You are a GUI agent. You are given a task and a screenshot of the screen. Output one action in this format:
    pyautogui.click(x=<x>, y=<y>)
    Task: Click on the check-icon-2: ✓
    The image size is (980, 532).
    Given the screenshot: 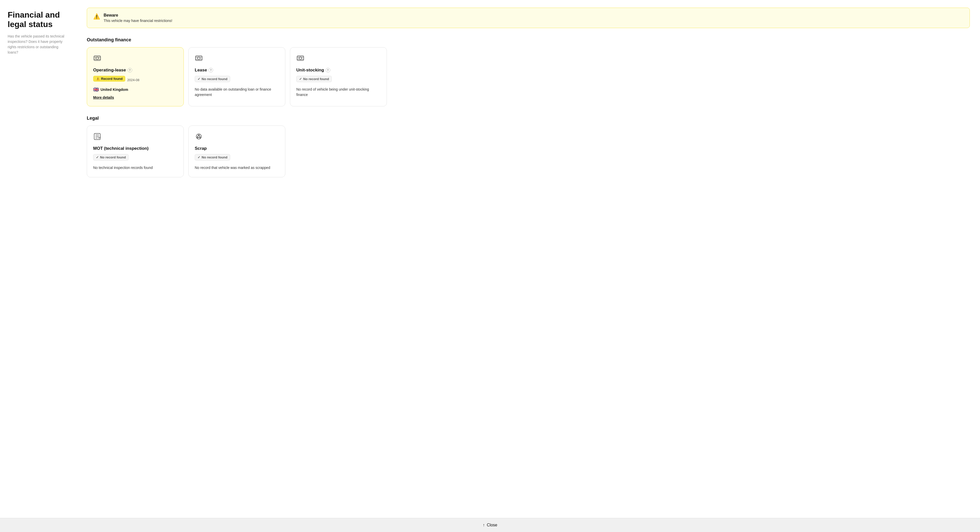 What is the action you would take?
    pyautogui.click(x=301, y=79)
    